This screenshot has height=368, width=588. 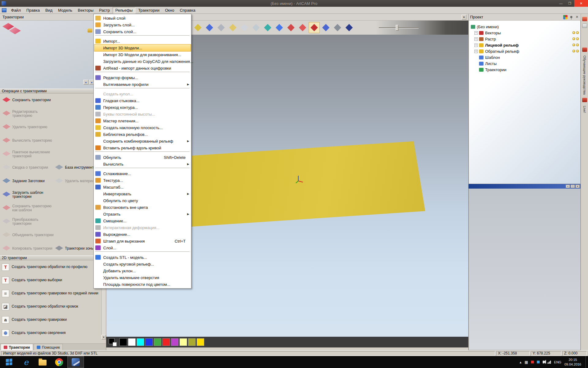 What do you see at coordinates (142, 101) in the screenshot?
I see `menu-item: Гладкая стыковка... ▶` at bounding box center [142, 101].